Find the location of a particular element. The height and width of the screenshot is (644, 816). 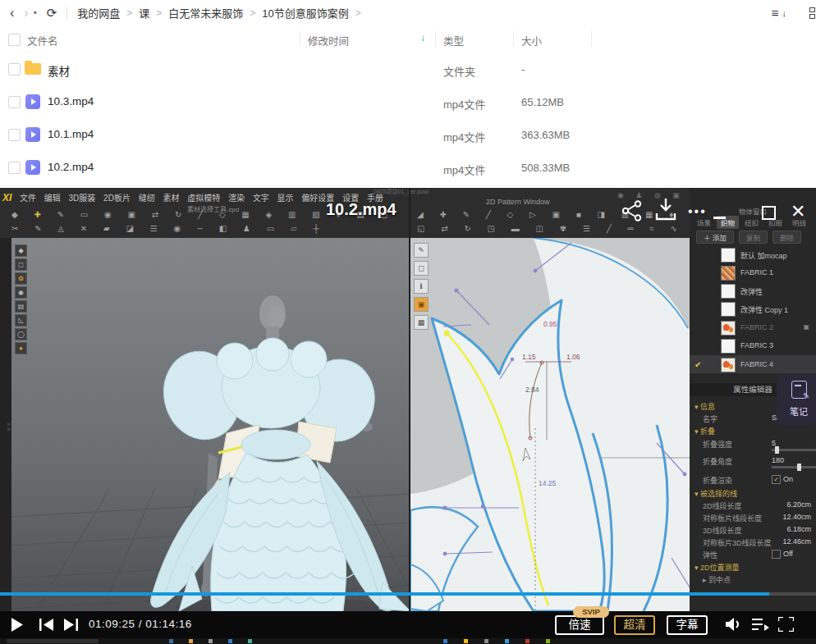

close-button: ✕ is located at coordinates (798, 212).